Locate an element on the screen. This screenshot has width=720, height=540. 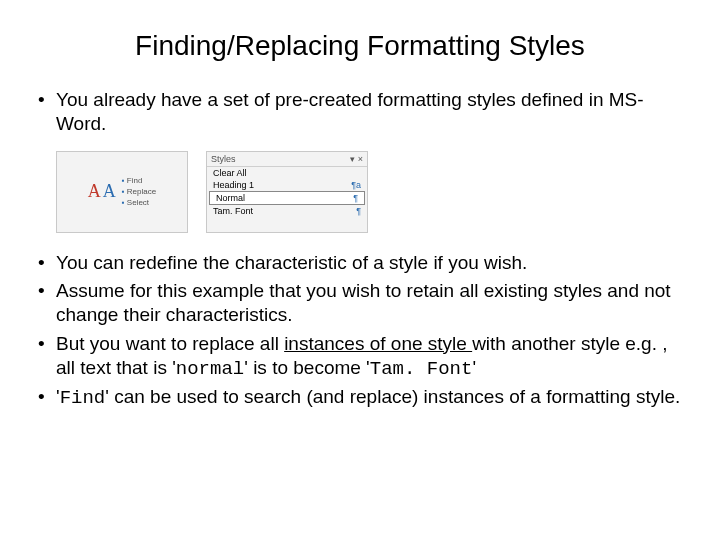
styles-close-icon: ▾ × is located at coordinates (356, 159).